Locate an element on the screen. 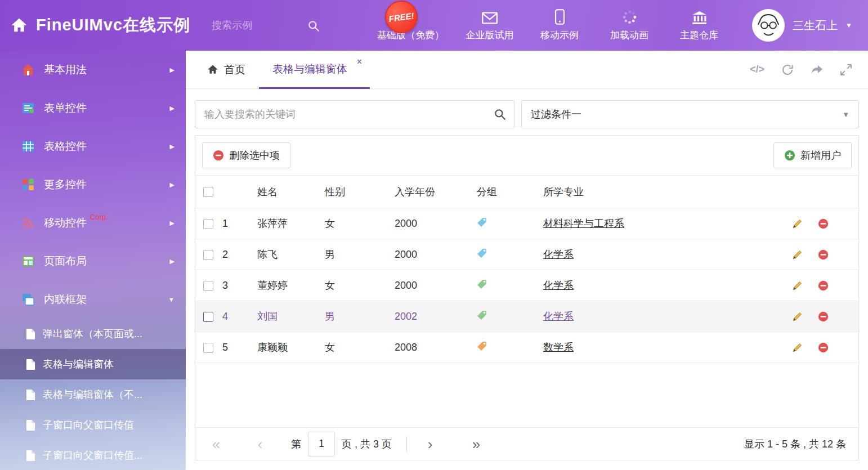 The width and height of the screenshot is (868, 470). col-header-group: 分组 is located at coordinates (510, 192).